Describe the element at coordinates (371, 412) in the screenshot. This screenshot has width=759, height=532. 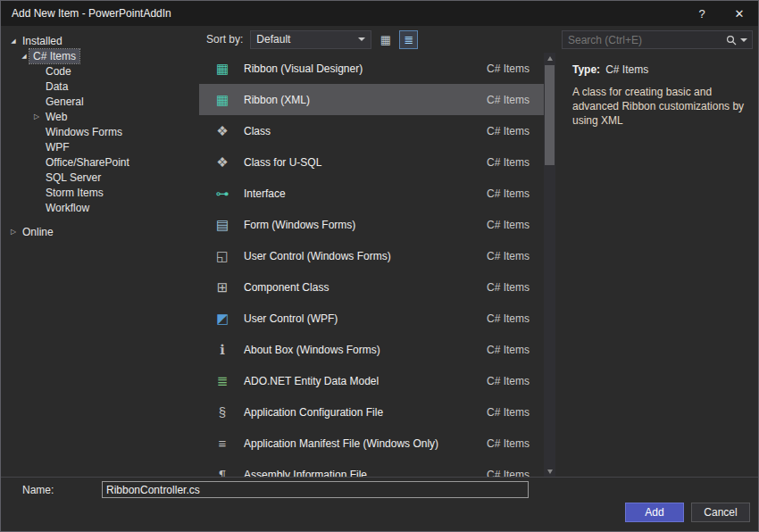
I see `template-list-item: § Application Configuration File C# Item…` at that location.